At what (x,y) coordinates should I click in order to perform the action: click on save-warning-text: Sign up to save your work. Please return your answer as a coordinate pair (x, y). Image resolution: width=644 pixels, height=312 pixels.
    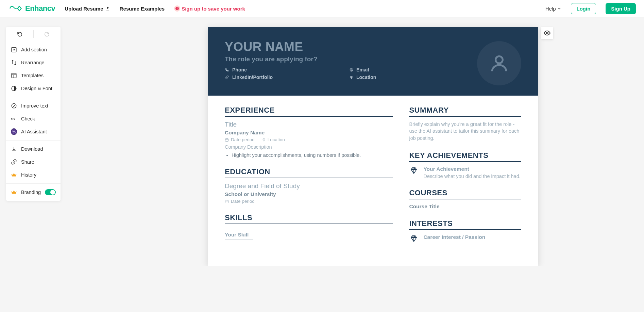
    Looking at the image, I should click on (214, 9).